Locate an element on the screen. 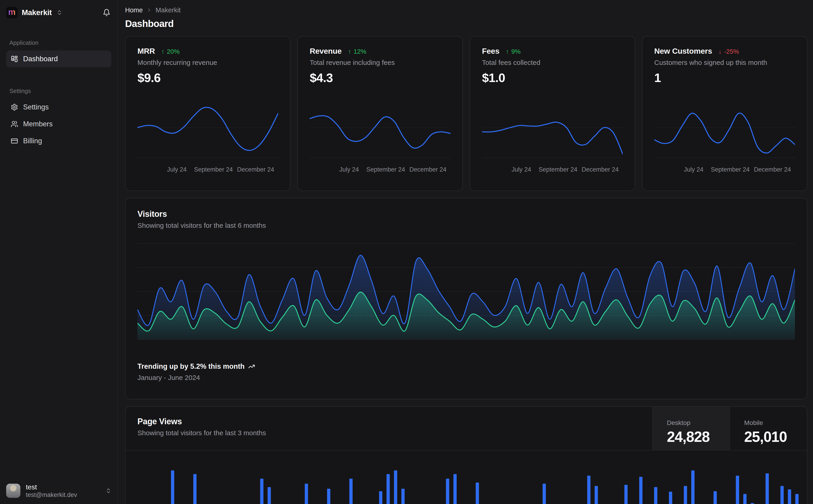  arrow-down-icon: ↓ is located at coordinates (720, 52).